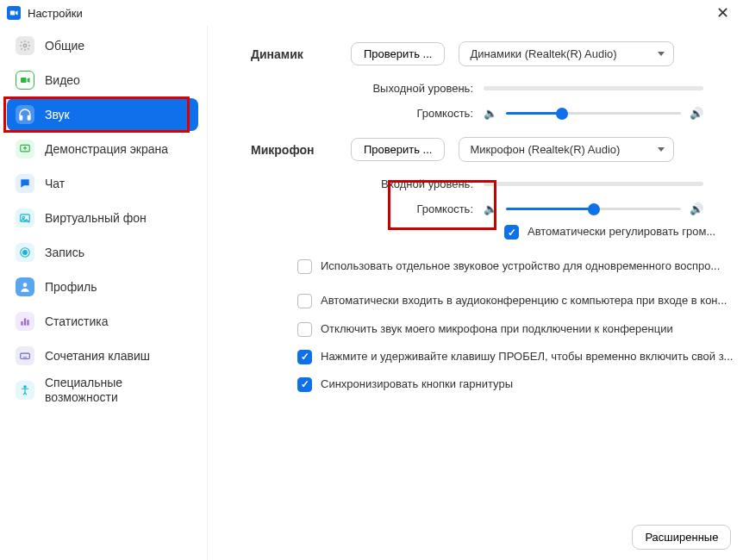 This screenshot has height=560, width=743. Describe the element at coordinates (103, 80) in the screenshot. I see `sidebar-item-video: Видео` at that location.